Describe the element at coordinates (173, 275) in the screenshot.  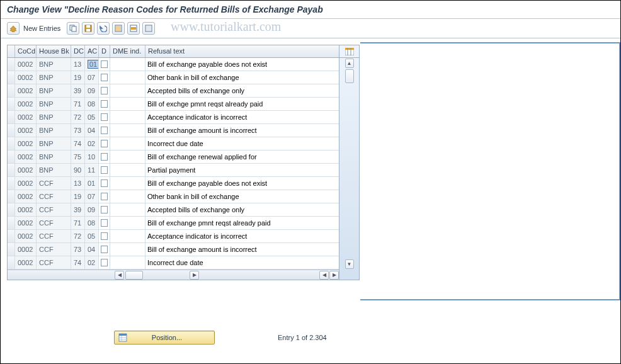
I see `horizontal-scrollbar: ◀ ▶ ◀ ▶` at that location.